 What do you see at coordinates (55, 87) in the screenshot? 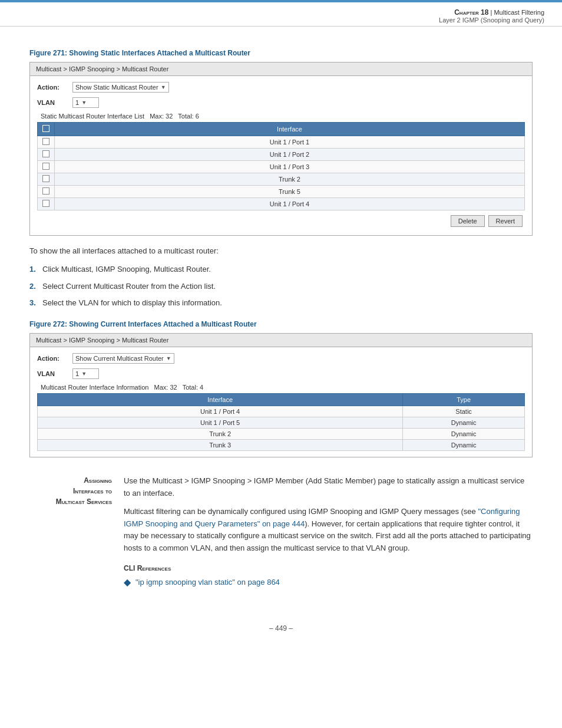
I see `action-label-271: Action:` at bounding box center [55, 87].